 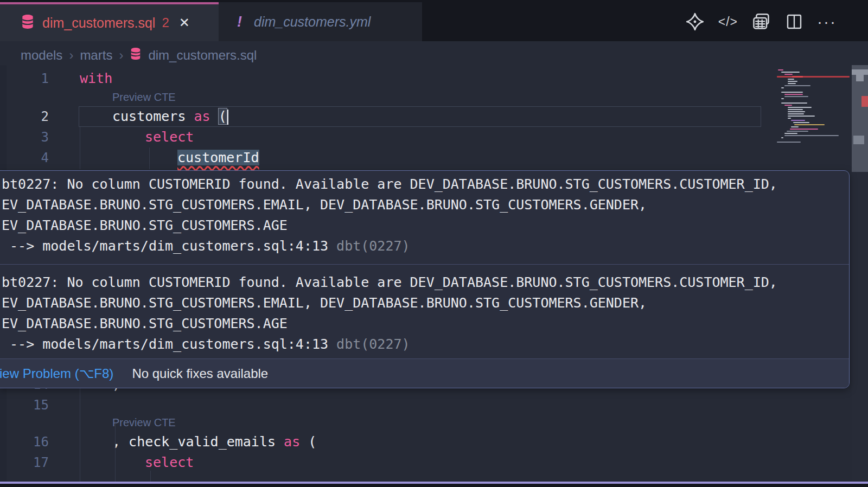 I want to click on query-results-icon, so click(x=762, y=22).